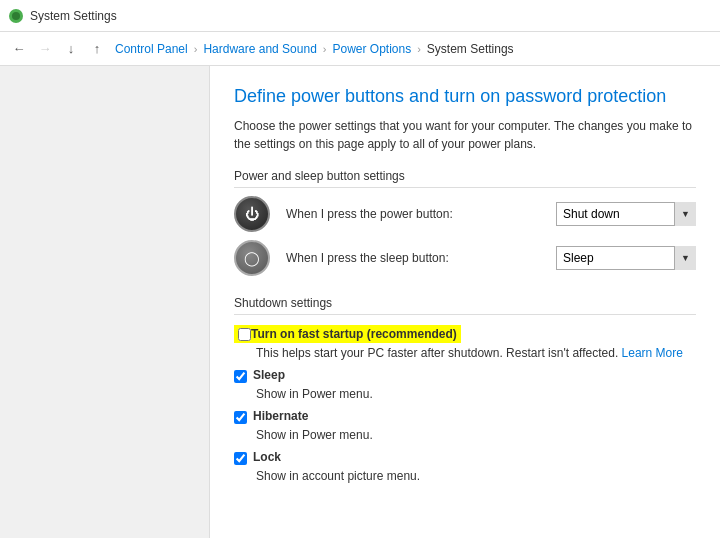 This screenshot has height=538, width=720. Describe the element at coordinates (240, 458) in the screenshot. I see `lock-checkbox` at that location.